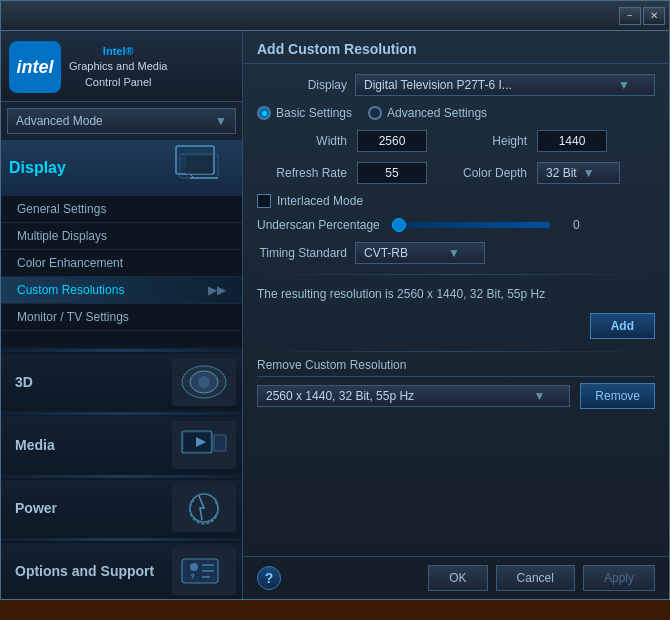 Image resolution: width=670 pixels, height=620 pixels. I want to click on sidebar-item-custom-resolutions: Custom Resolutions ▶▶, so click(122, 290).